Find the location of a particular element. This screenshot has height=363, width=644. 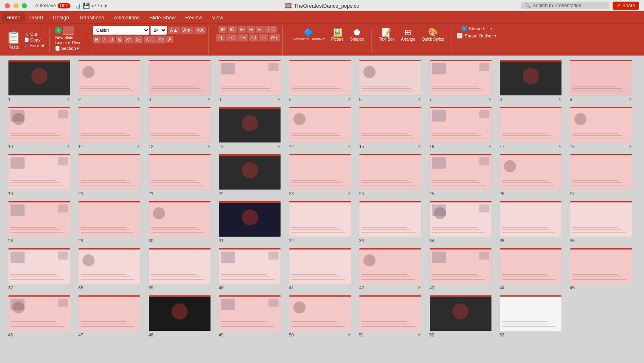

increase-font-button: A▲ is located at coordinates (174, 30).